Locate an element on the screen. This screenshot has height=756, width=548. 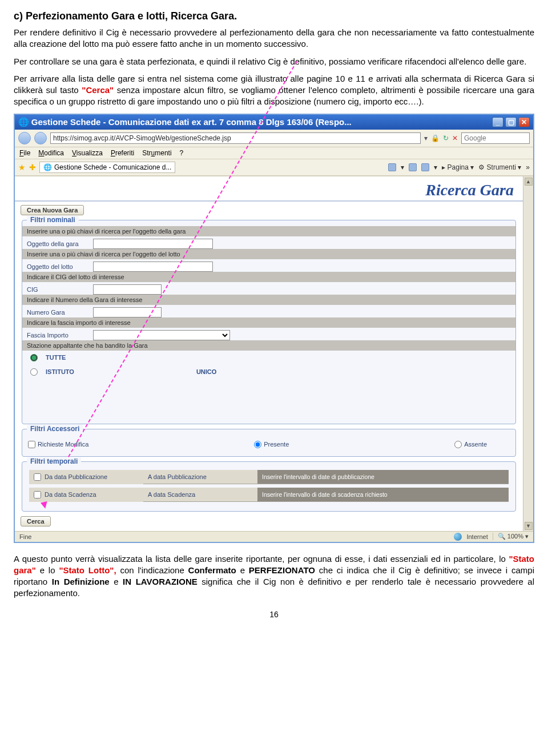
crea-nuova-gara-button: Crea Nuova Gara is located at coordinates (53, 210).